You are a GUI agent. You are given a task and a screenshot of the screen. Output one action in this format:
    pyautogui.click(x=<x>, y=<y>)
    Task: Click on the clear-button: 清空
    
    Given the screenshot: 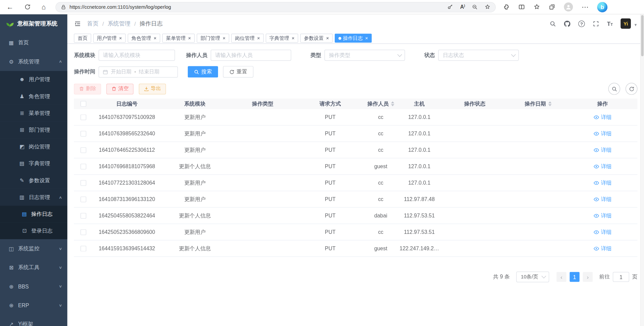 What is the action you would take?
    pyautogui.click(x=120, y=89)
    